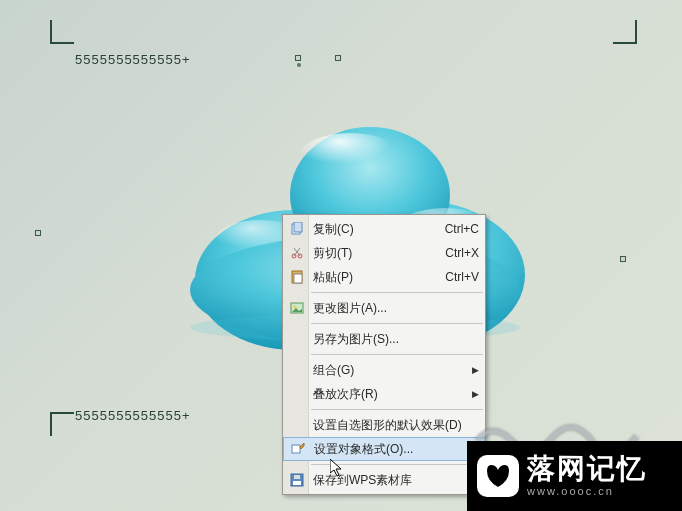 The width and height of the screenshot is (682, 511). Describe the element at coordinates (587, 491) in the screenshot. I see `watermark-url: www.oooc.cn` at that location.